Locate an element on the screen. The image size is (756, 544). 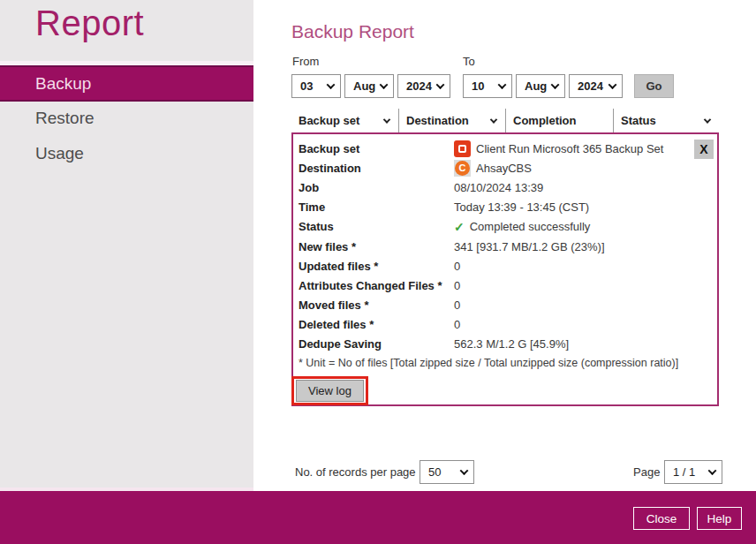
row-label: Moved files * is located at coordinates (376, 306).